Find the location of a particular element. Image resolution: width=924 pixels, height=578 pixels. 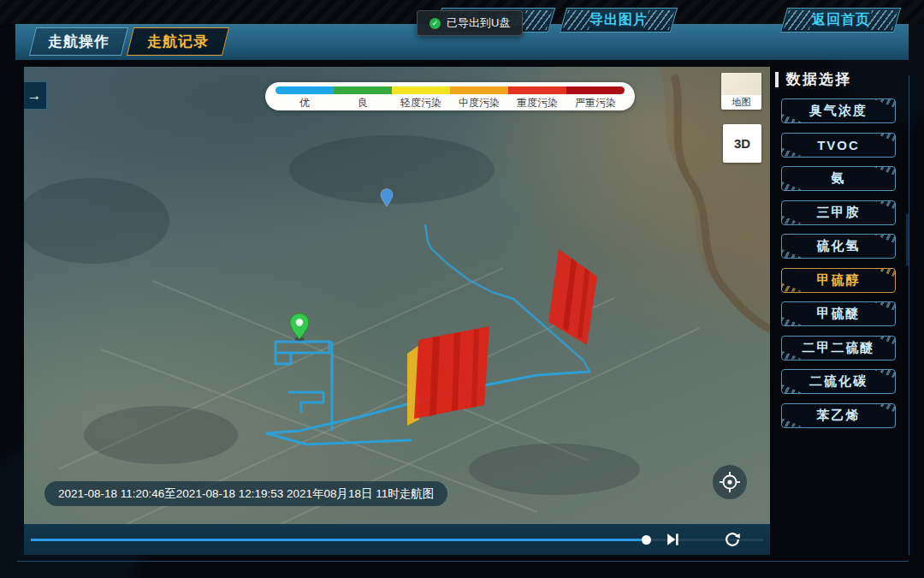

legend-label: 优 is located at coordinates (305, 103).